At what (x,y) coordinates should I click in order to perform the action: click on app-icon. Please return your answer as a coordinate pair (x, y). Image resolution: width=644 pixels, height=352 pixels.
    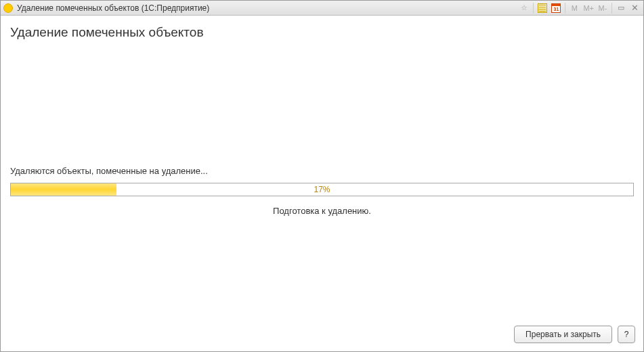
    Looking at the image, I should click on (8, 8).